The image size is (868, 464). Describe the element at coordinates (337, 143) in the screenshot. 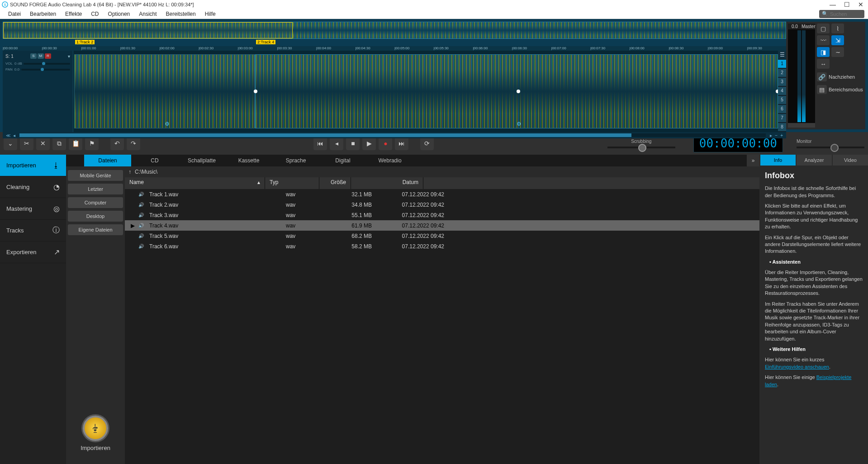

I see `prev-icon: ◂` at that location.